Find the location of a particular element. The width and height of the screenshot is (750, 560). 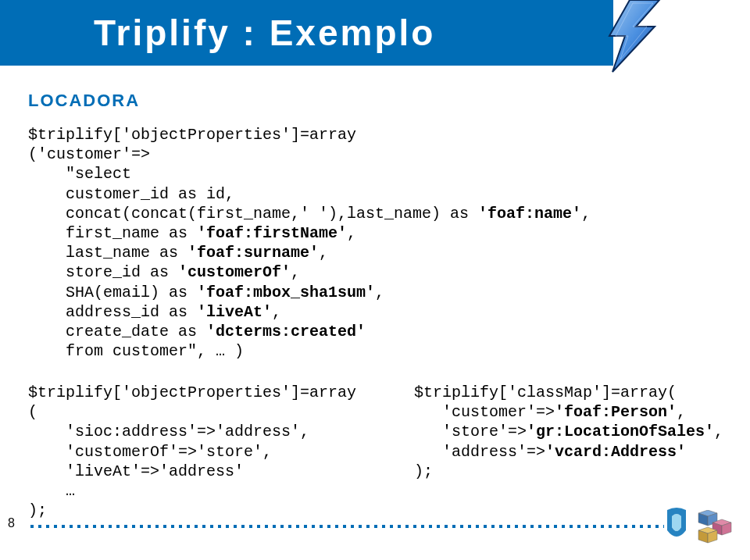

code-line: address_id as is located at coordinates (112, 312).